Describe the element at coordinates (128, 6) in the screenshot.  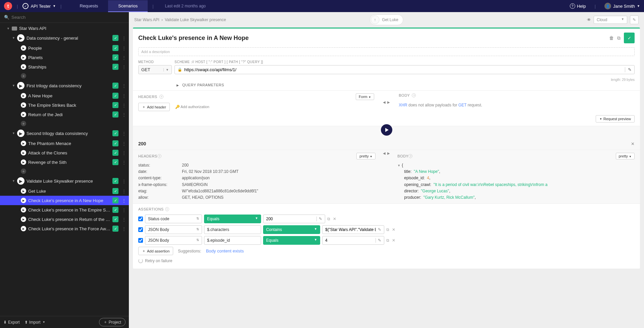
I see `tab-scenarios: Scenarios` at that location.